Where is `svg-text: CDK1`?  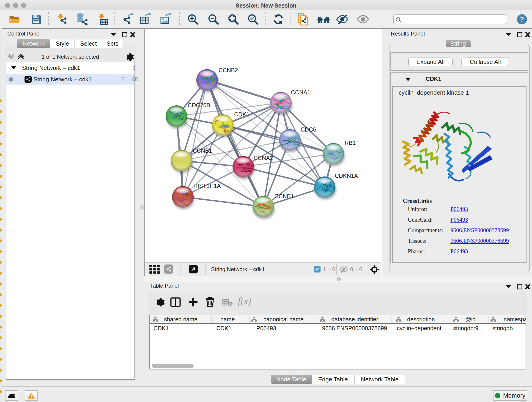
svg-text: CDK1 is located at coordinates (242, 115).